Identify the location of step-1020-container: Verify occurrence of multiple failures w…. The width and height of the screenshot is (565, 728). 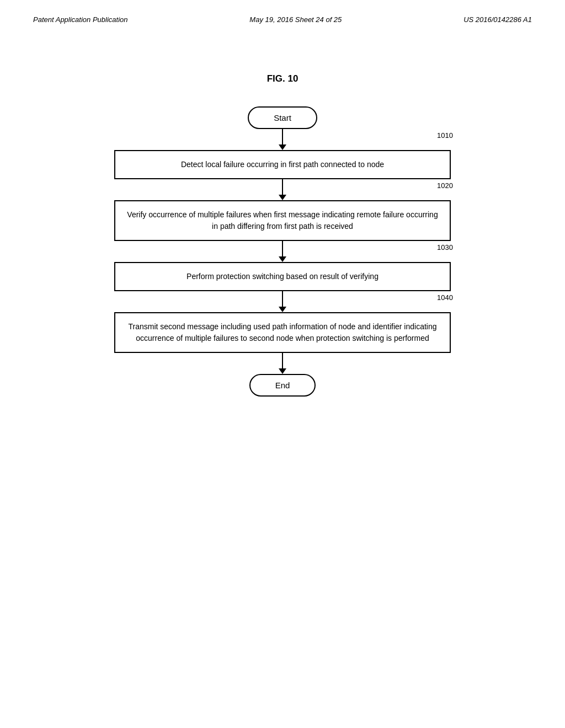
(282, 221).